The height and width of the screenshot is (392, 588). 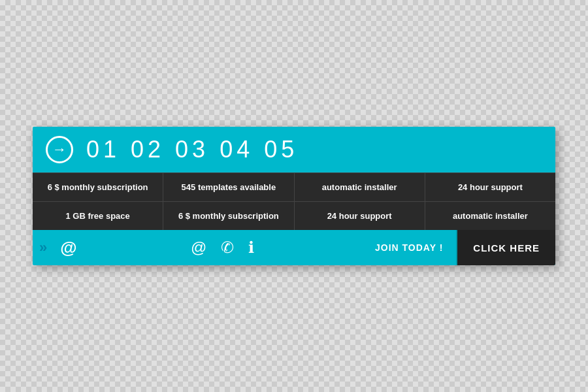 I want to click on join-today-label: JOIN TODAY !, so click(x=410, y=248).